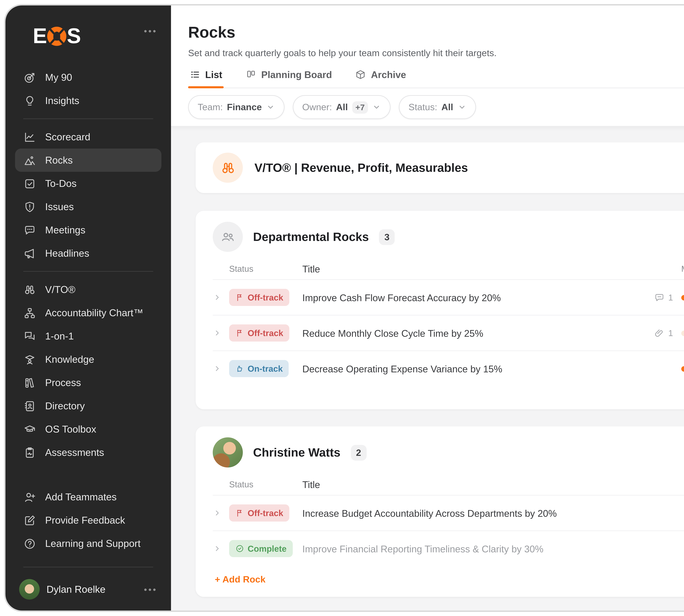  Describe the element at coordinates (206, 79) in the screenshot. I see `tab-list: List` at that location.